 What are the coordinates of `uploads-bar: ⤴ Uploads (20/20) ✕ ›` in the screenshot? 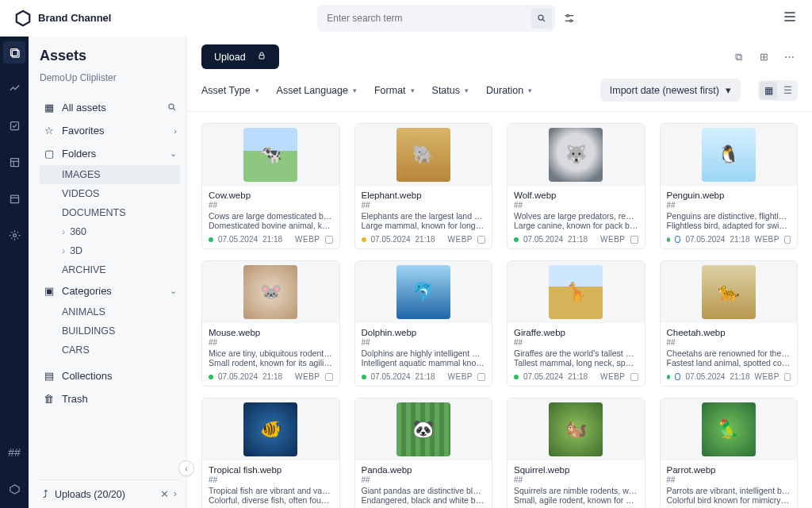 It's located at (109, 494).